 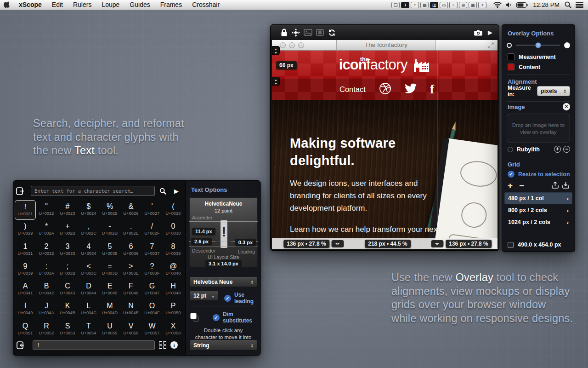 I want to click on columns-tool-icon: ◫, so click(x=434, y=5).